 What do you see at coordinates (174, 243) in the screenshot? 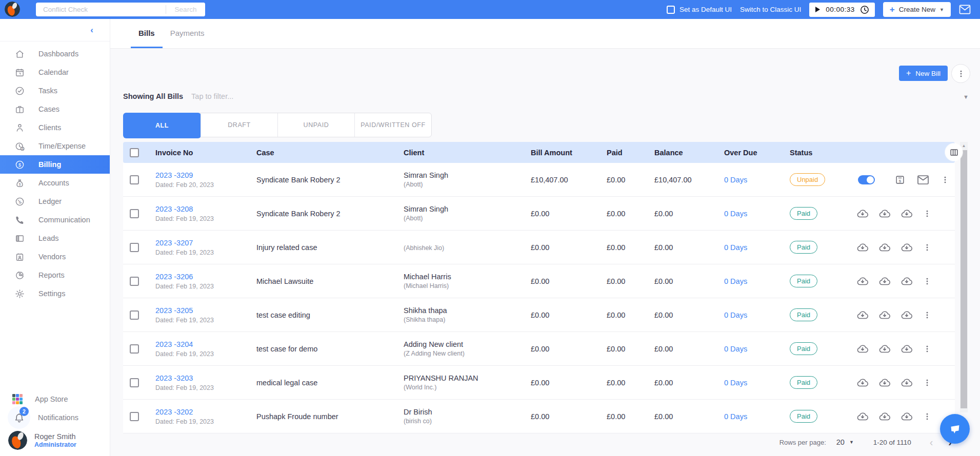
I see `invoice-number-link: 2023 -3207` at bounding box center [174, 243].